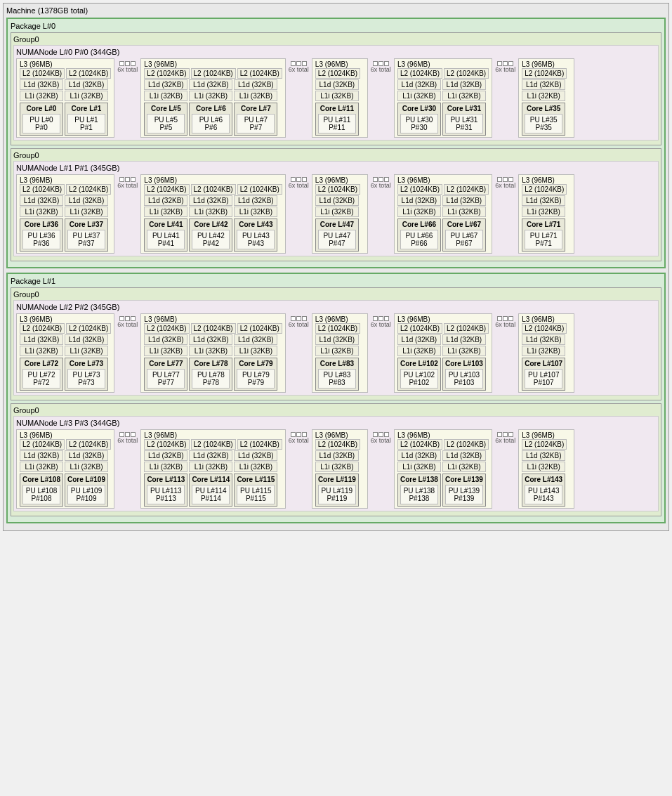 This screenshot has width=672, height=796. Describe the element at coordinates (543, 364) in the screenshot. I see `core-label: Core L#107` at that location.